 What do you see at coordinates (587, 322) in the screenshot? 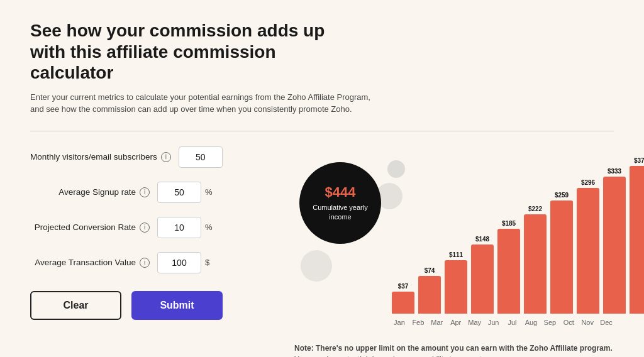
I see `x-label: Nov` at bounding box center [587, 322].